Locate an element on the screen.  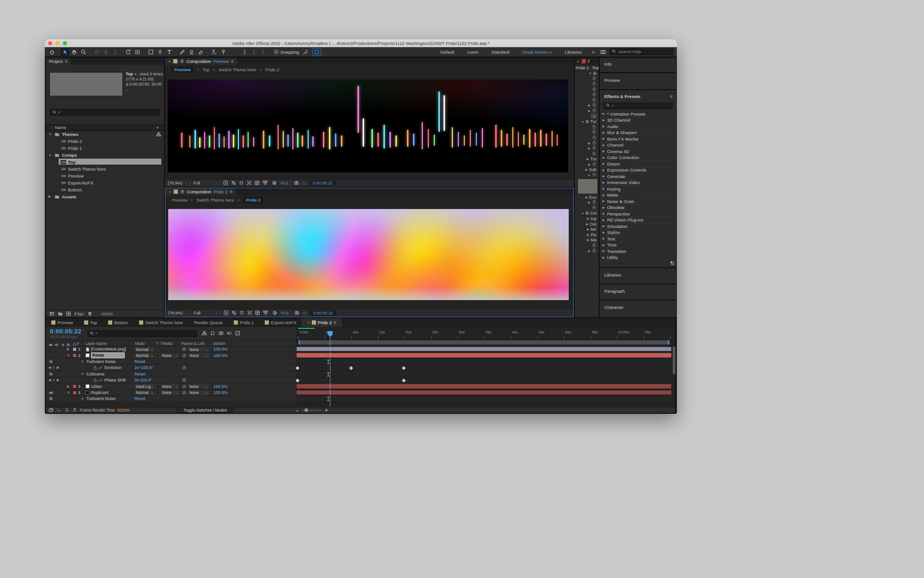
effect-name: Turbulent Noise is located at coordinates (101, 362).